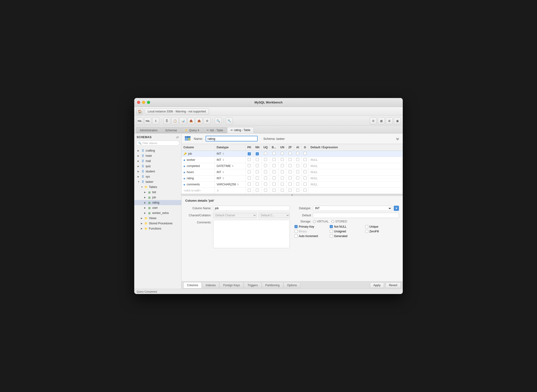 The height and width of the screenshot is (392, 537). I want to click on new-nn-checkbox, so click(257, 190).